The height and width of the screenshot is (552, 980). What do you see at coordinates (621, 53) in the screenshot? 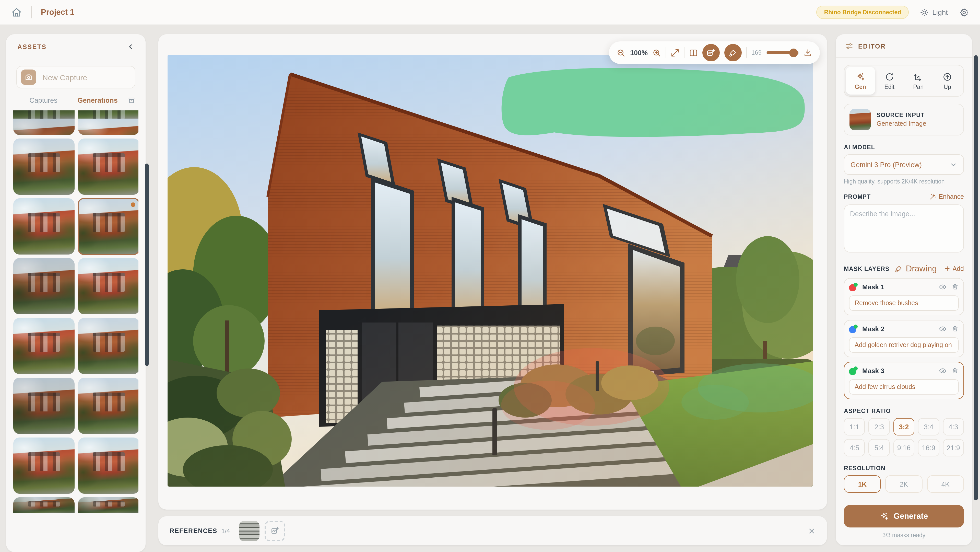
I see `zoom-out-icon` at bounding box center [621, 53].